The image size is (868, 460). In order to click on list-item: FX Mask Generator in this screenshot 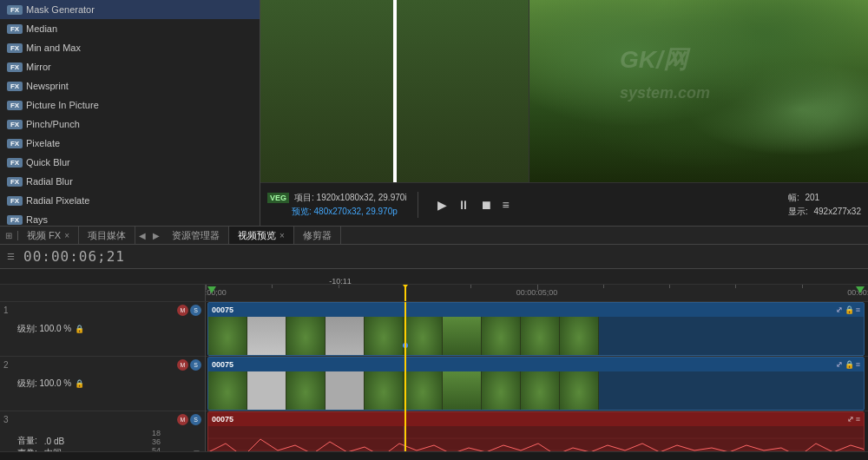, I will do `click(130, 10)`.